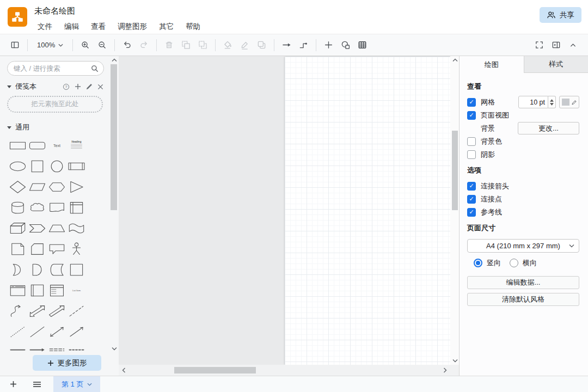 The image size is (588, 392). I want to click on grid-color-button, so click(569, 102).